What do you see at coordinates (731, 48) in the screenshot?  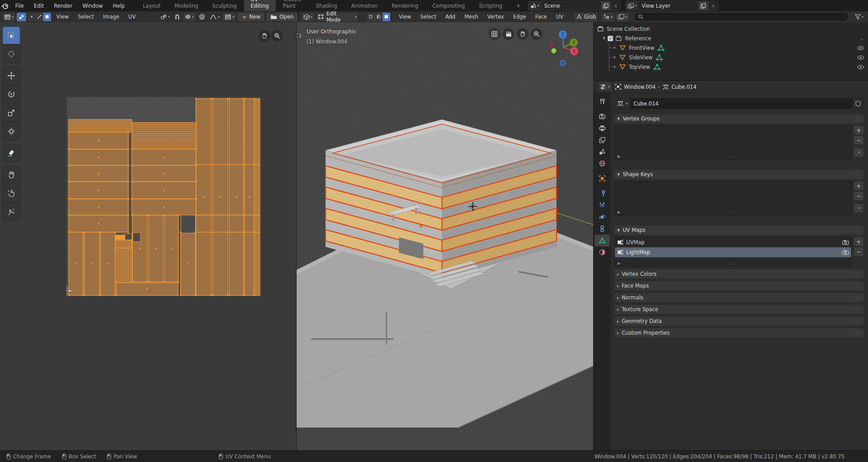 I see `outliner-row-object: FrontView` at bounding box center [731, 48].